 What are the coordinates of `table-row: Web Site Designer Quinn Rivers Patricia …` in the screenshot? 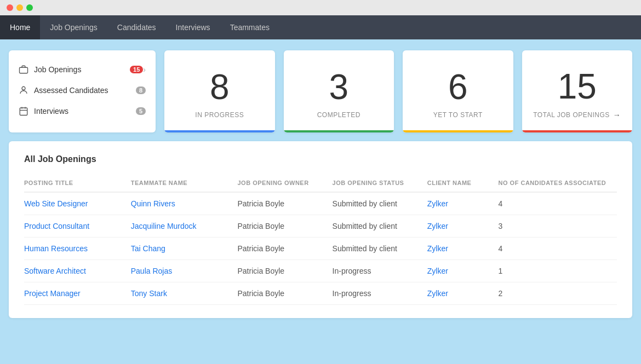 It's located at (321, 204).